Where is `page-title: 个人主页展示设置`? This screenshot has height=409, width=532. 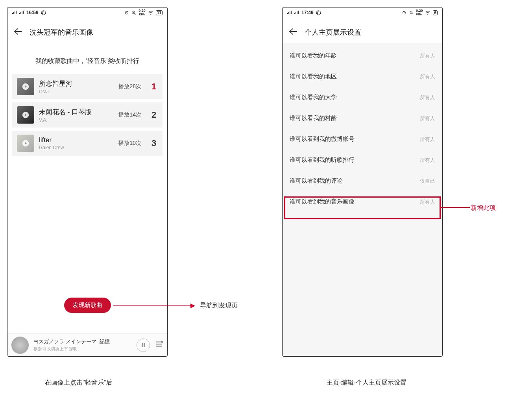
page-title: 个人主页展示设置 is located at coordinates (333, 32).